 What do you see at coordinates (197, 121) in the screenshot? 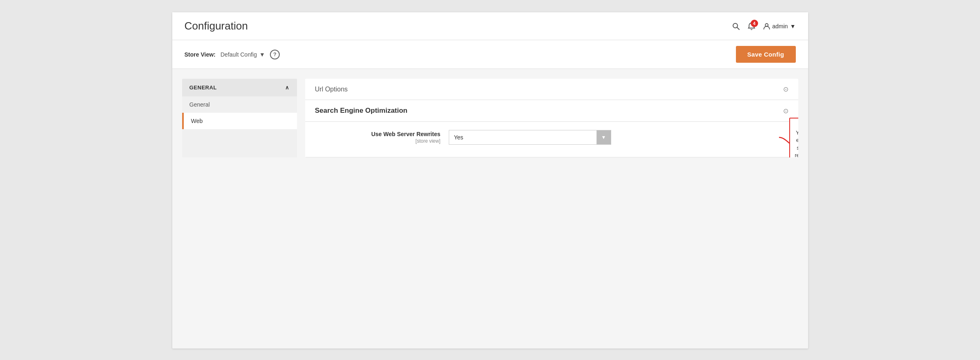
I see `sidebar-item-web-label: Web` at bounding box center [197, 121].